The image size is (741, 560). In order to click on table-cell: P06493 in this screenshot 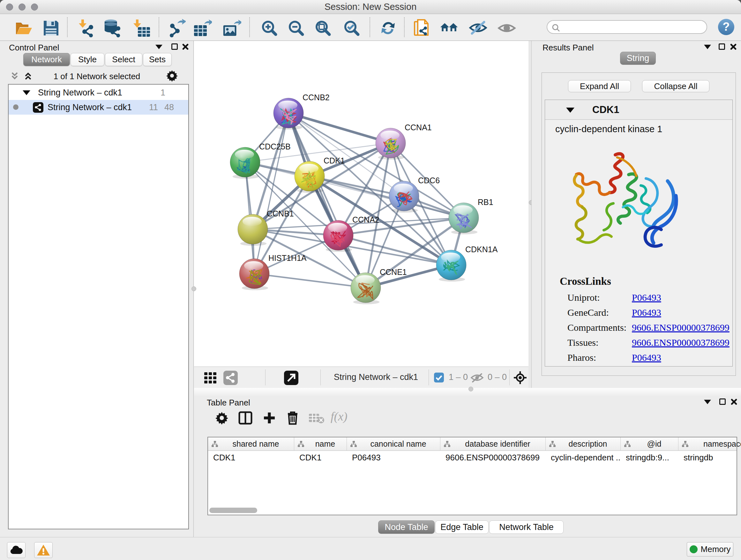, I will do `click(394, 458)`.